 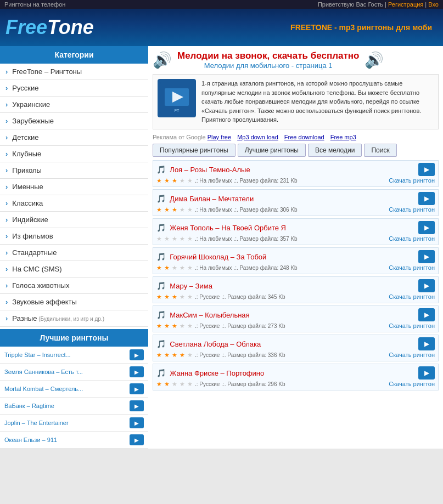 I want to click on song-meta-left-6: ★★★★★ .: Русские .:. Размер файла: 336 K…, so click(x=221, y=355).